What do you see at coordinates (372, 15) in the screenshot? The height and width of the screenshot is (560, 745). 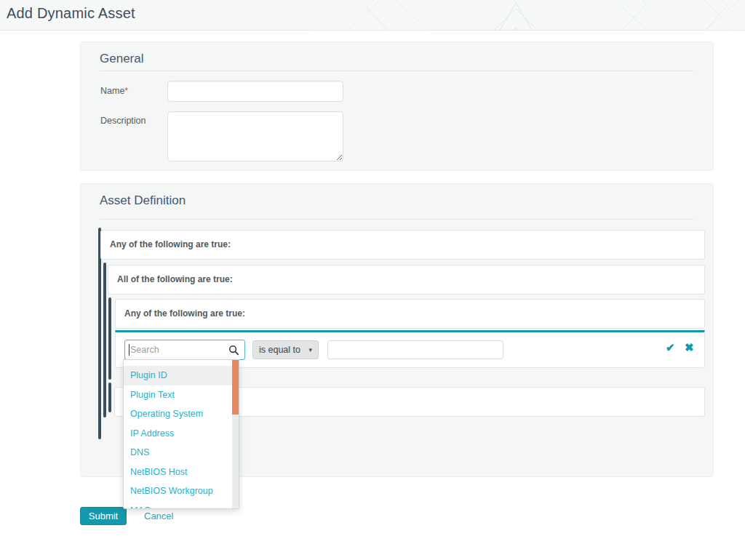 I see `page-header: Add Dynamic Asset` at bounding box center [372, 15].